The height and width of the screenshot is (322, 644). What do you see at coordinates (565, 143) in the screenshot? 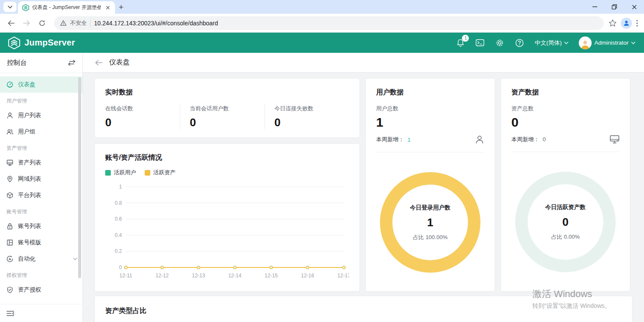
I see `asset-weekly-row: 本周新增： 0` at bounding box center [565, 143].